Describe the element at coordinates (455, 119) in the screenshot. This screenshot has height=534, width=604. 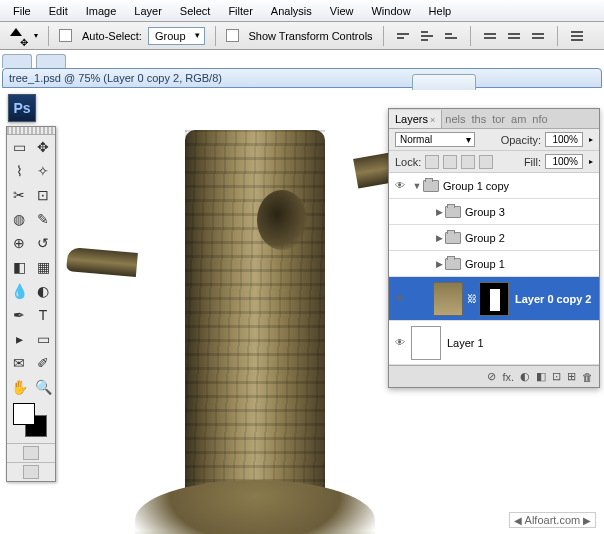
I see `channels-tab-fragment: nels` at that location.